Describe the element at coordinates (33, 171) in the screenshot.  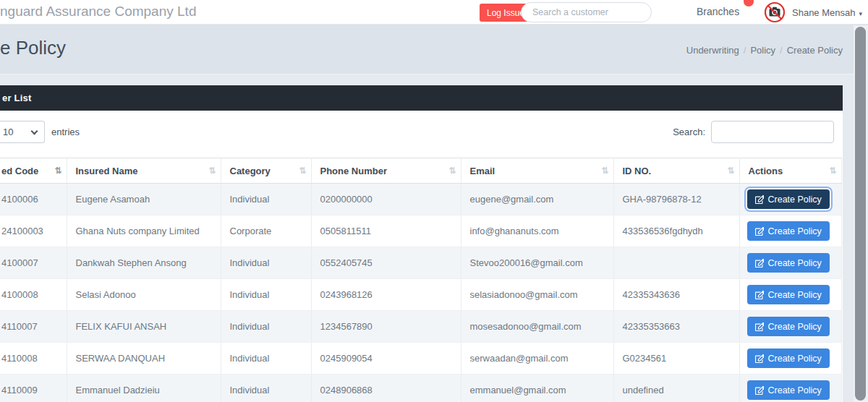
I see `column-header-insured-code: ed Code⇅` at that location.